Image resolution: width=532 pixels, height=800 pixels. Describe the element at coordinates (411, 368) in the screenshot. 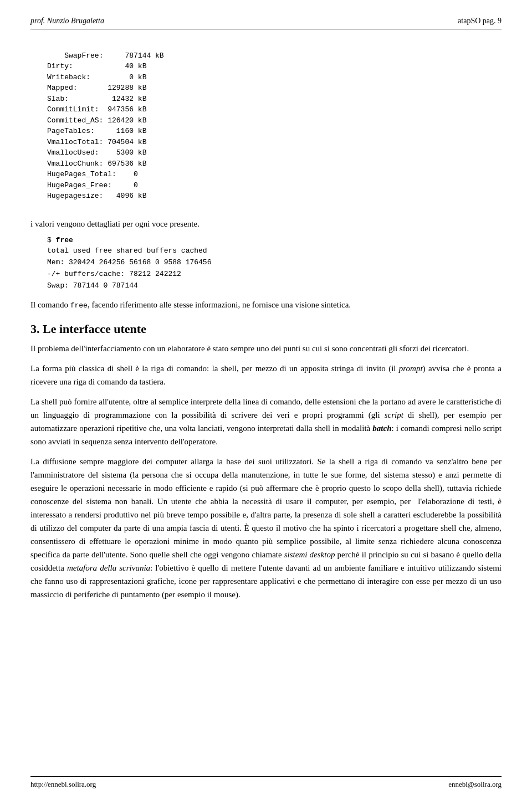

I see `prompt-italic: prompt` at that location.